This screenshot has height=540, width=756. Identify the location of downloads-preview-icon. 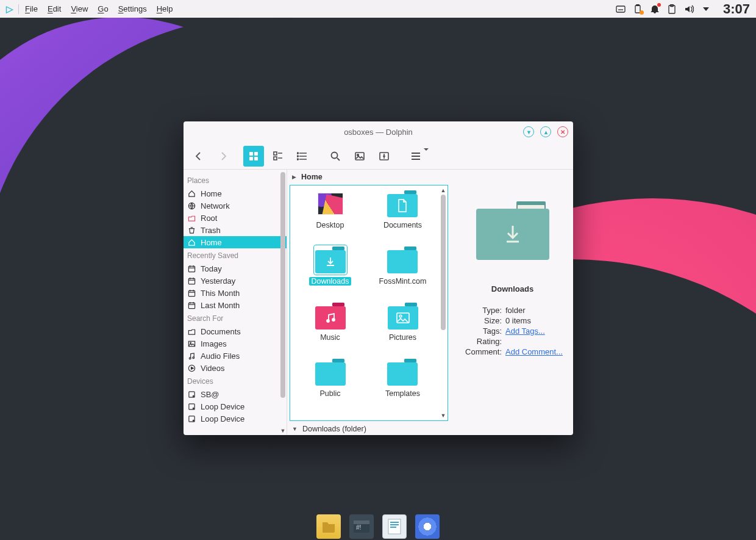
(513, 231).